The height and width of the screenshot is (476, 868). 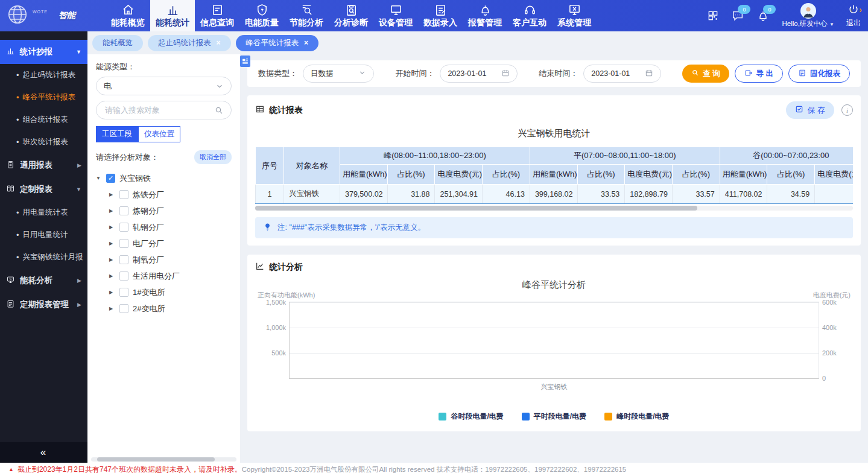 I want to click on info-icon: i, so click(x=847, y=110).